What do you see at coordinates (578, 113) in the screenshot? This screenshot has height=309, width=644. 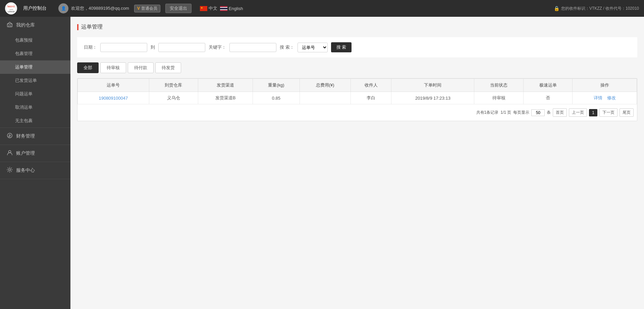 I see `prev-page-button: 上一页` at bounding box center [578, 113].